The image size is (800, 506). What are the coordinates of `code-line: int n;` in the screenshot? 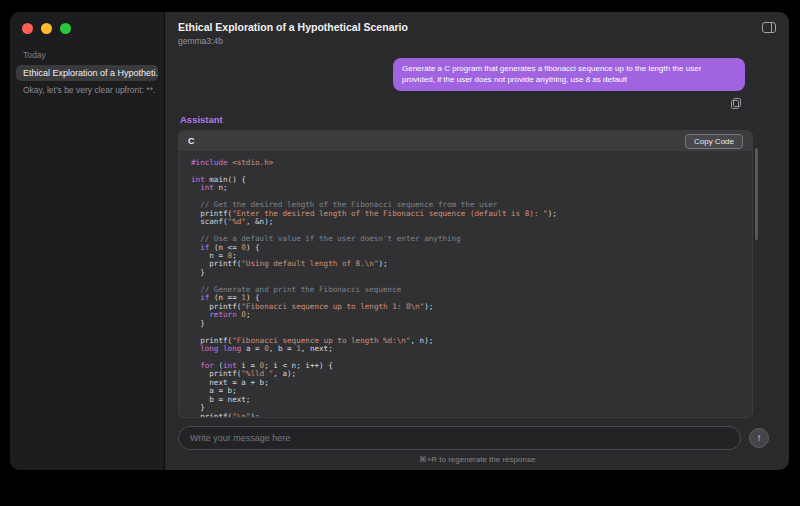 It's located at (466, 188).